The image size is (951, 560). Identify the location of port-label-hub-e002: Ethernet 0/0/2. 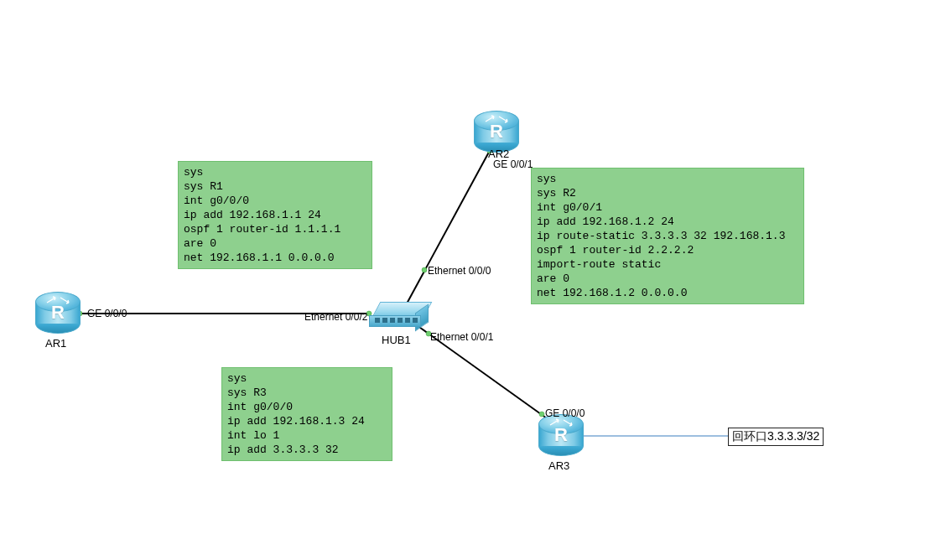
(335, 317).